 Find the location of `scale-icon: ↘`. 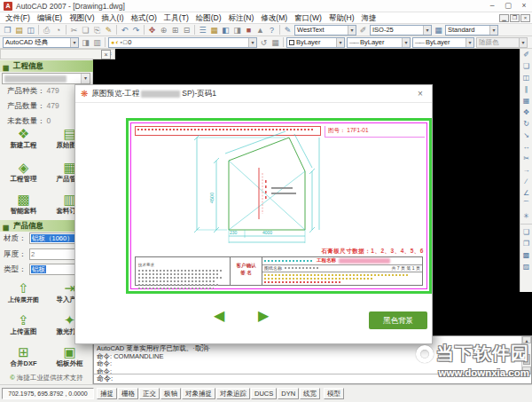

scale-icon: ↘ is located at coordinates (527, 135).